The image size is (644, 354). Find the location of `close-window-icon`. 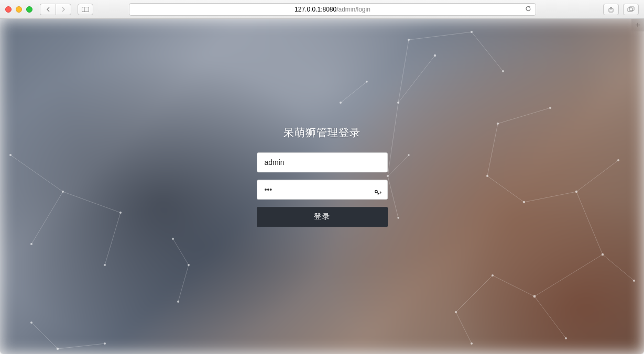

close-window-icon is located at coordinates (8, 9).